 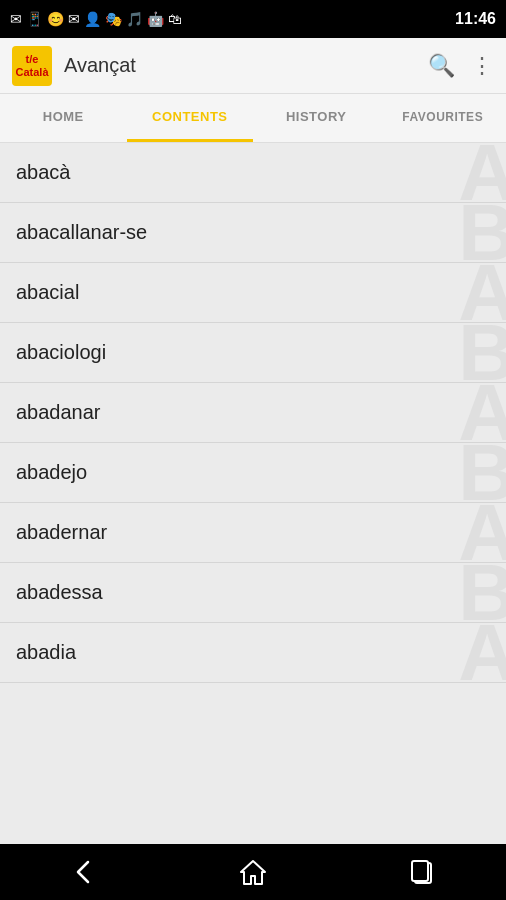 I want to click on recents-button, so click(x=422, y=872).